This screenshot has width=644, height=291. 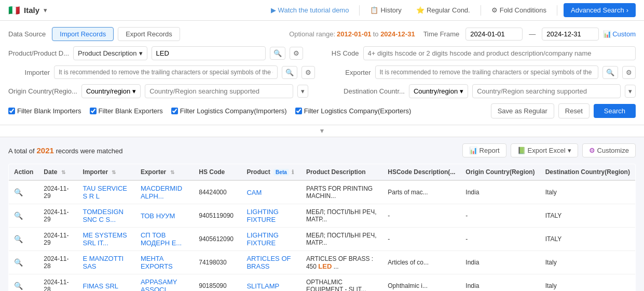 What do you see at coordinates (159, 285) in the screenshot?
I see `exporter-link: APPASAMY ASSOCI...` at bounding box center [159, 285].